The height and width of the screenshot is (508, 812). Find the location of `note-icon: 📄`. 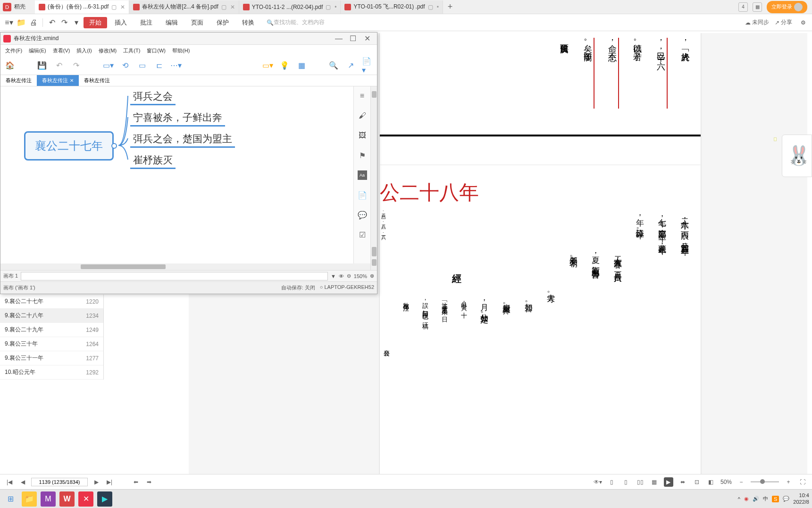

note-icon: 📄 is located at coordinates (362, 195).